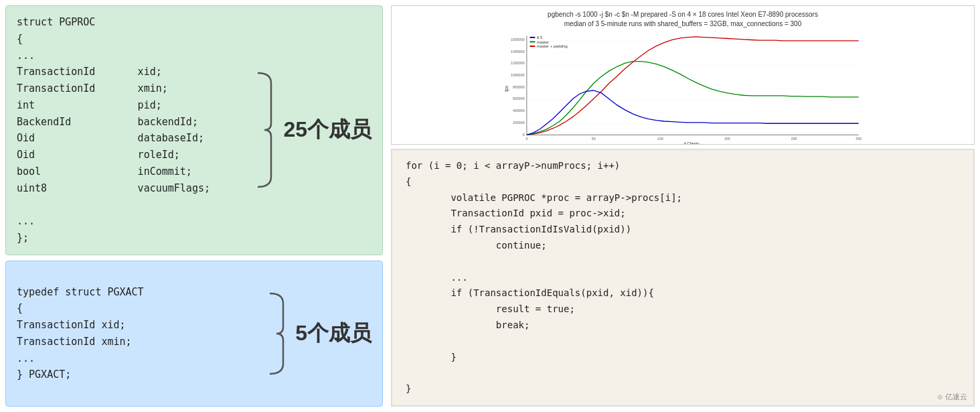  Describe the element at coordinates (518, 52) in the screenshot. I see `svg-text: 1400000` at that location.